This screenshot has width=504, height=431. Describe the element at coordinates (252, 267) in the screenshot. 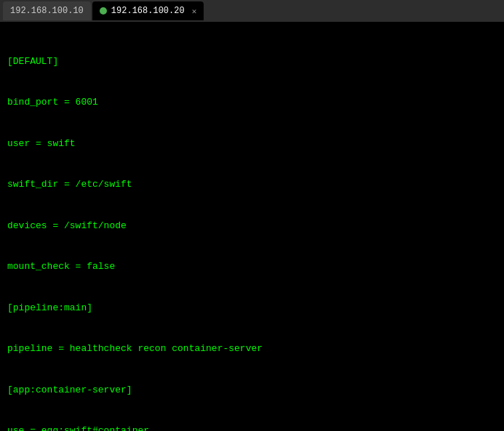

I see `terminal-line: mount_check = false` at that location.